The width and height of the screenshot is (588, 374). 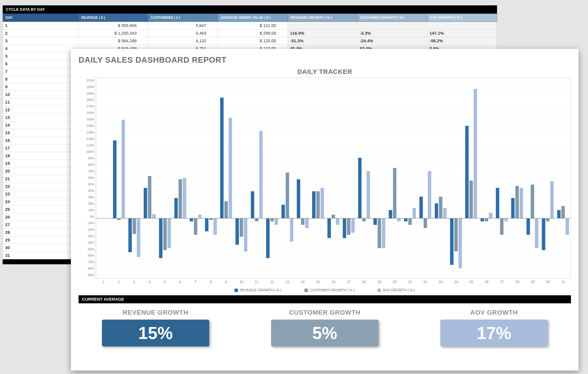 I want to click on ytick: 0%, so click(x=86, y=217).